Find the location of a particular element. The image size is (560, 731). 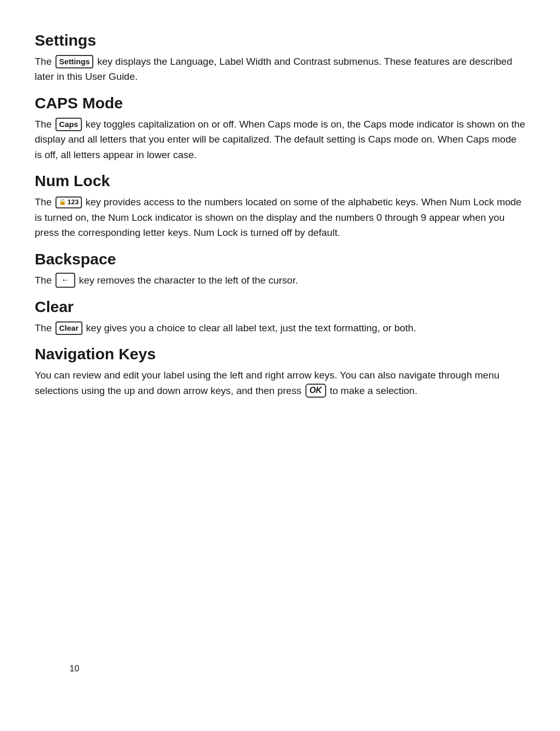

section-title-caps-mode: CAPS Mode is located at coordinates (280, 103).